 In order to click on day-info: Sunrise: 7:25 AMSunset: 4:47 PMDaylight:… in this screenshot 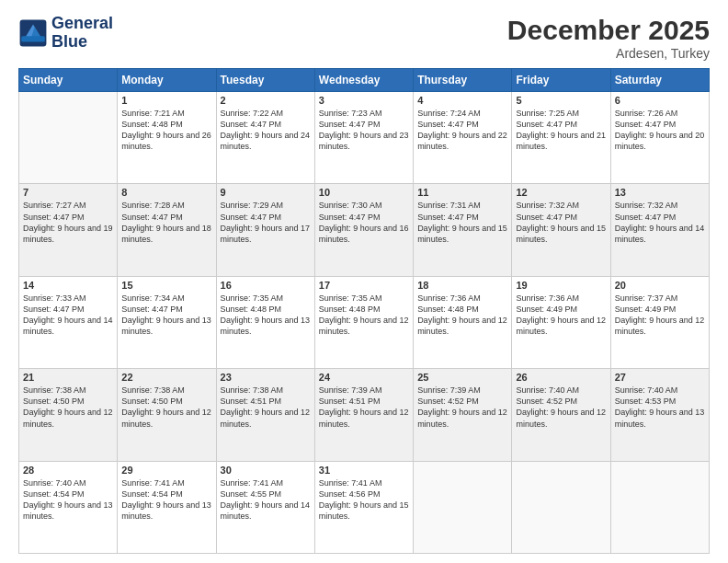, I will do `click(561, 131)`.